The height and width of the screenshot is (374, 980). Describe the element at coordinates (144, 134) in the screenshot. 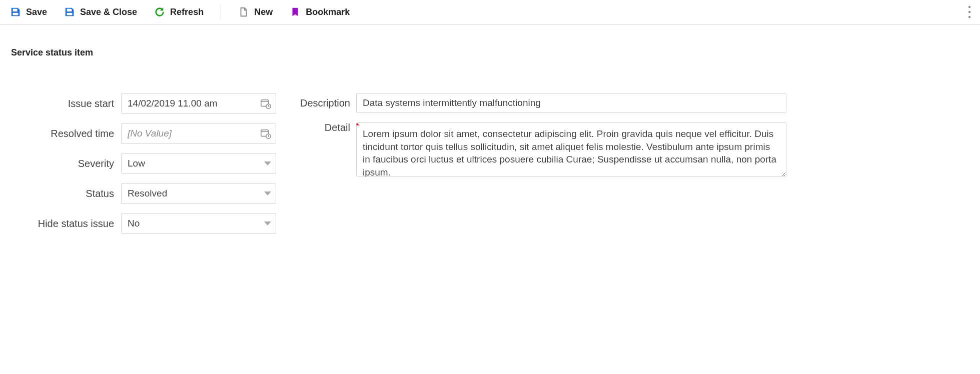

I see `resolved-time-row: Resolved time` at that location.